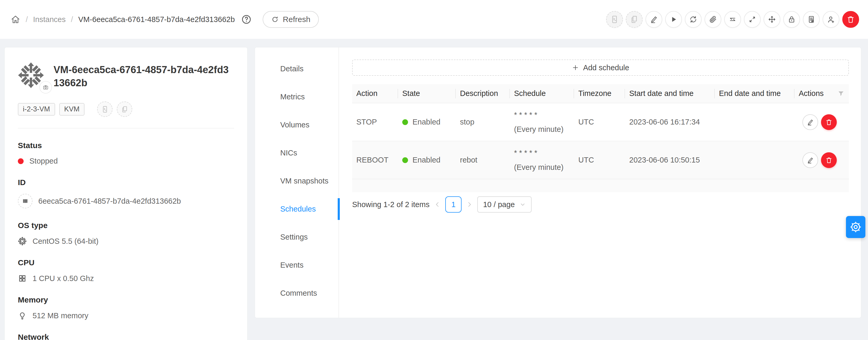 This screenshot has height=340, width=868. I want to click on sync-icon, so click(693, 20).